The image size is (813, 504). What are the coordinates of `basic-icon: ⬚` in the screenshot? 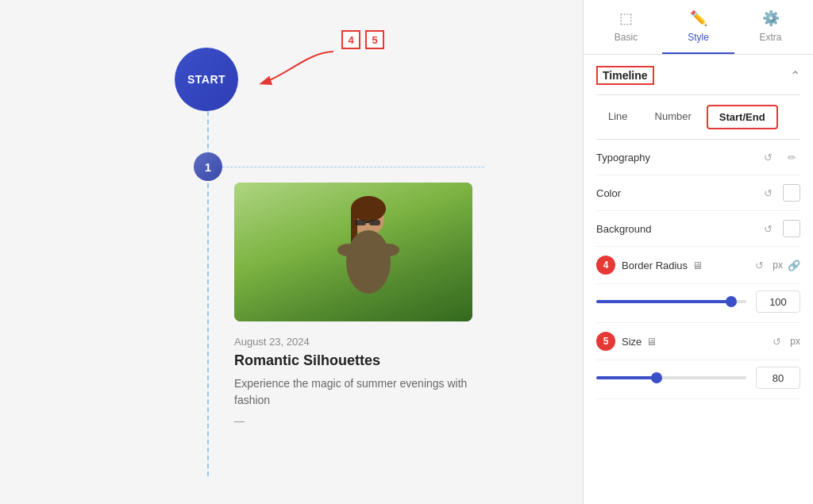 It's located at (626, 18).